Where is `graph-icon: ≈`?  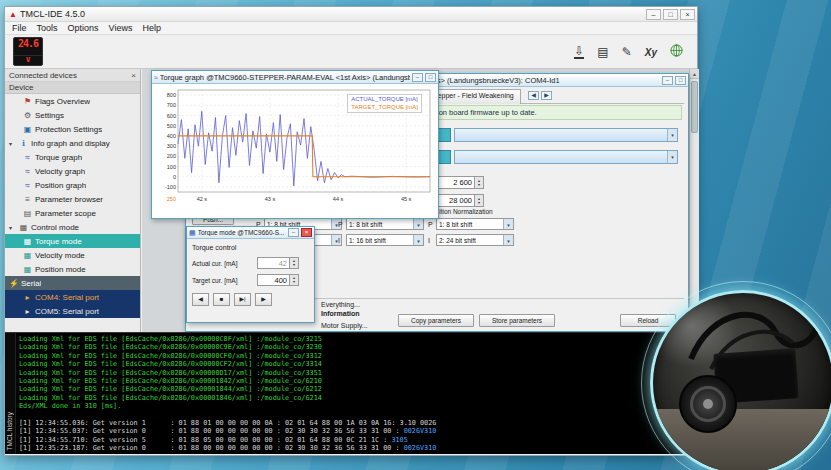
graph-icon: ≈ is located at coordinates (28, 172).